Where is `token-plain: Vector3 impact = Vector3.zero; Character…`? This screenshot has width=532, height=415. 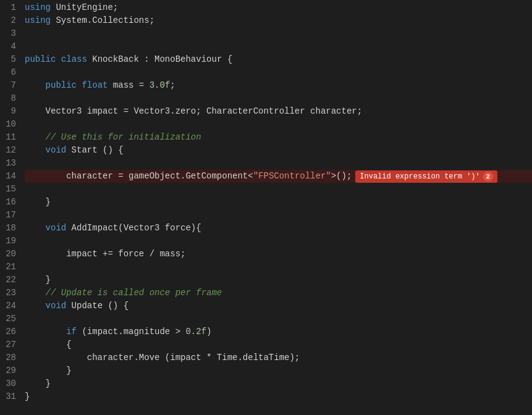
token-plain: Vector3 impact = Vector3.zero; Character… is located at coordinates (193, 111).